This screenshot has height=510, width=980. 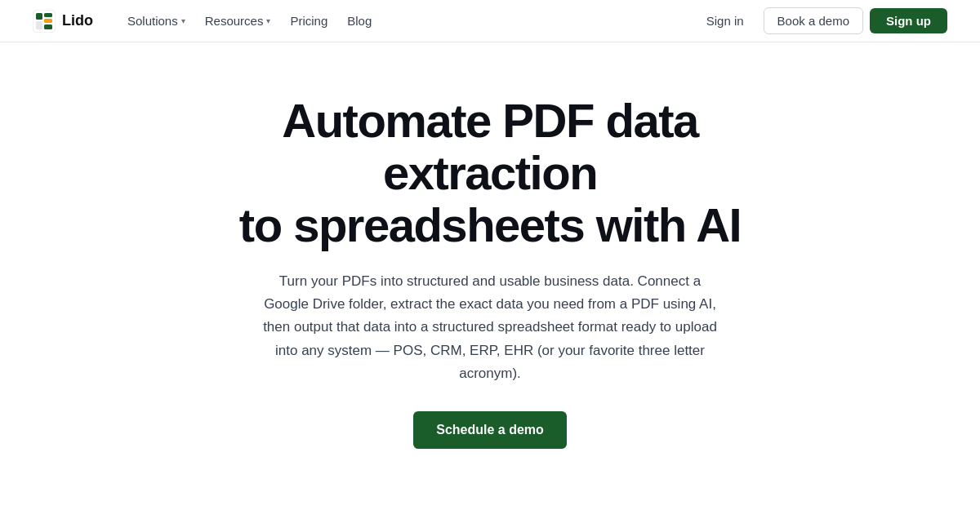 What do you see at coordinates (490, 327) in the screenshot?
I see `hero-subtext: Turn your PDFs into structured and usabl…` at bounding box center [490, 327].